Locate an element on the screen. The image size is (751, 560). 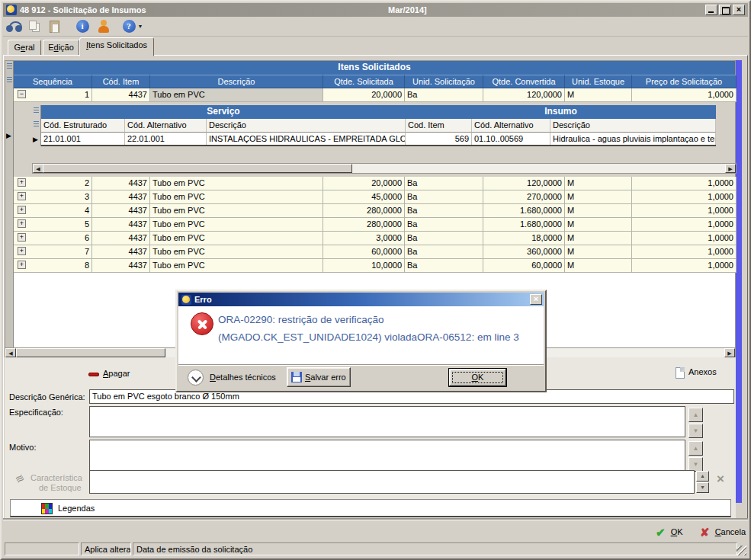
column-header-descricao-insumo: Descrição is located at coordinates (633, 126).